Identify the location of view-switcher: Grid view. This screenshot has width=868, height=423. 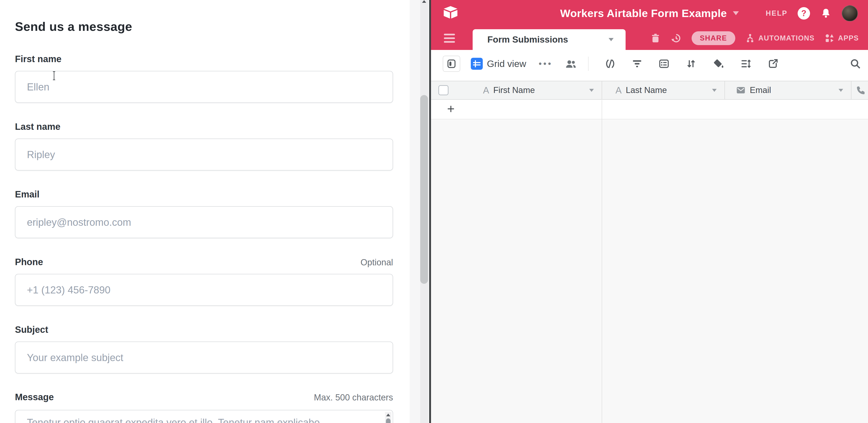
(499, 64).